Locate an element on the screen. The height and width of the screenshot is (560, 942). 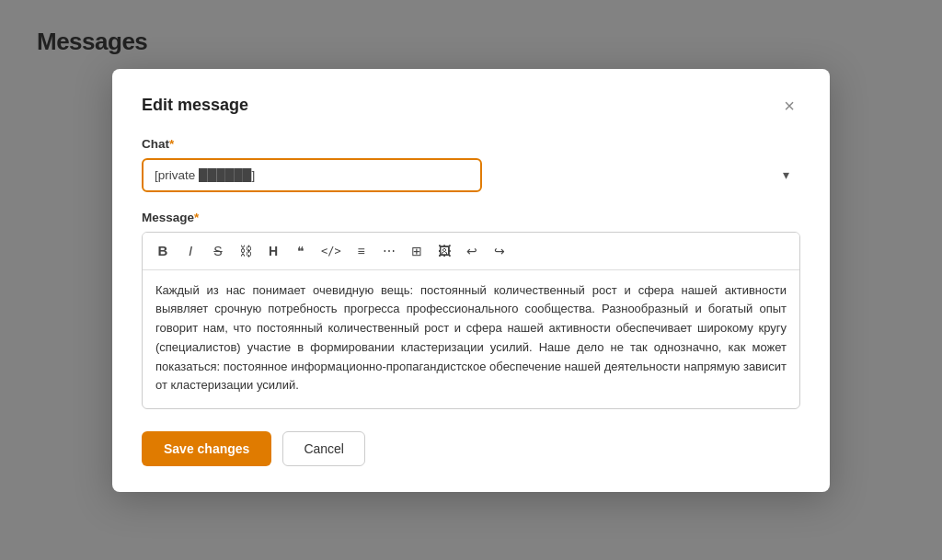
strikethrough-button: S is located at coordinates (218, 251).